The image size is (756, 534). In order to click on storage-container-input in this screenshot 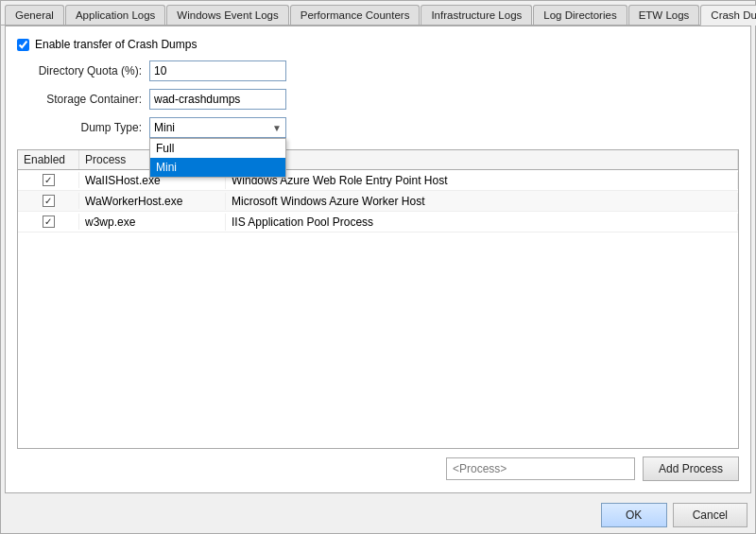, I will do `click(217, 99)`.